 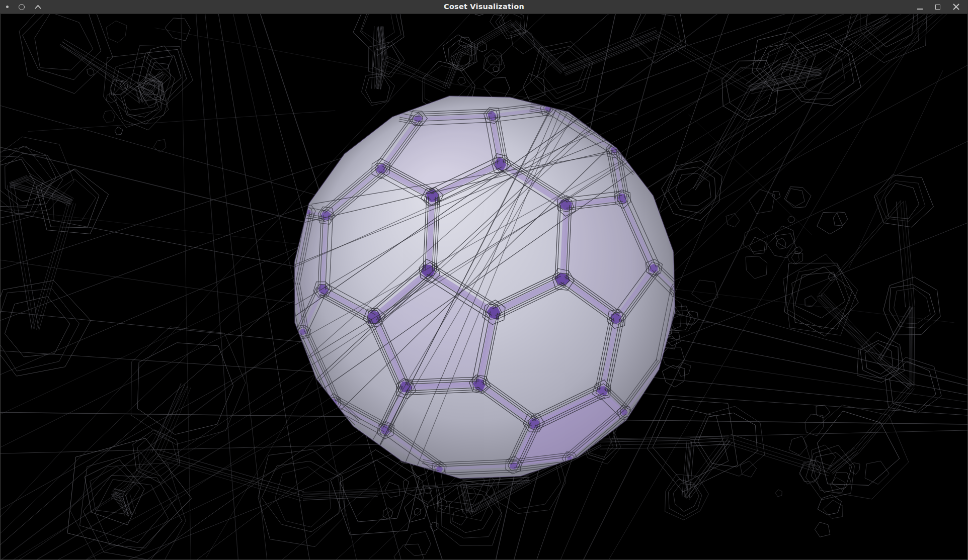 What do you see at coordinates (938, 7) in the screenshot?
I see `maximize-button` at bounding box center [938, 7].